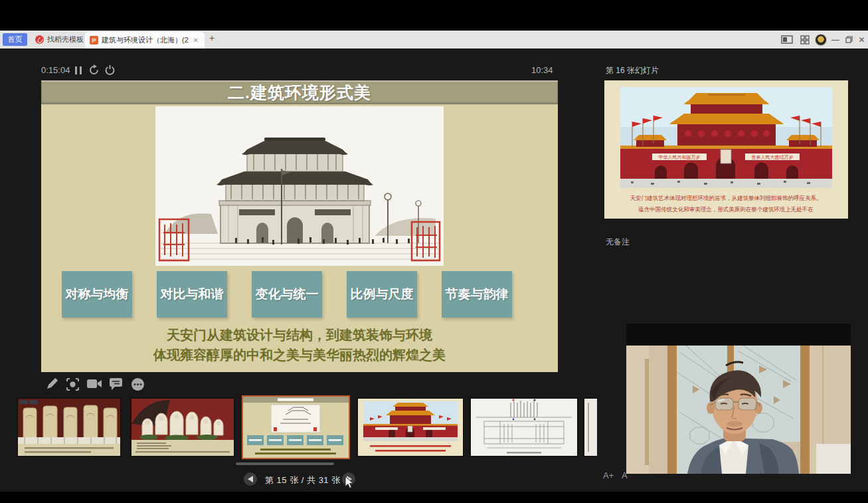  What do you see at coordinates (477, 294) in the screenshot?
I see `slide-button-rhythm: 节奏与韵律` at bounding box center [477, 294].